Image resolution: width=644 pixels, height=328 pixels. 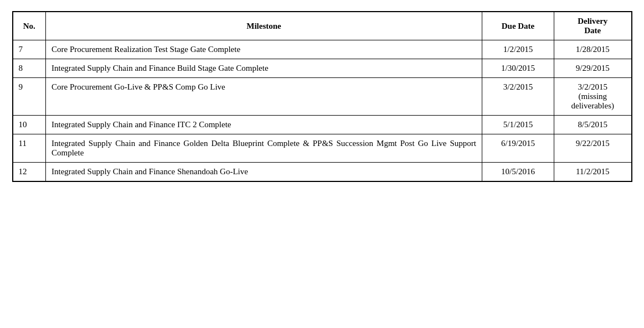 What do you see at coordinates (518, 69) in the screenshot?
I see `cell-due-date: 1/30/2015` at bounding box center [518, 69].